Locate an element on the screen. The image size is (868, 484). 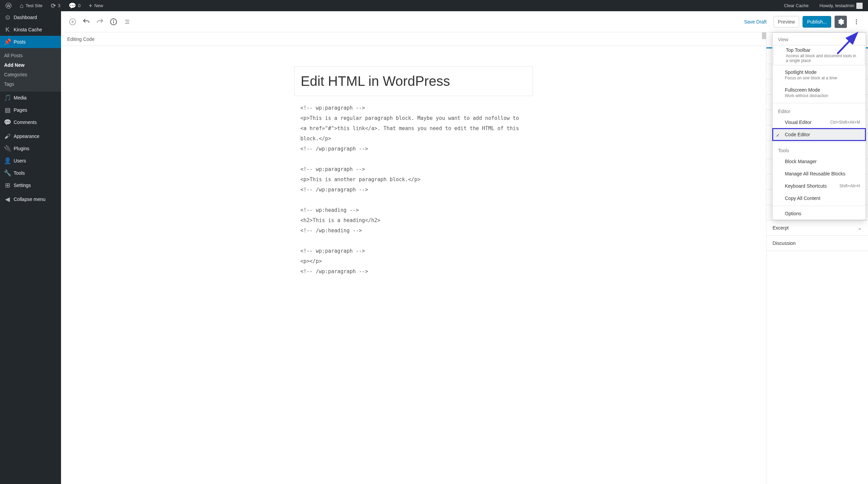
wordpress-icon: ⓦ is located at coordinates (9, 6).